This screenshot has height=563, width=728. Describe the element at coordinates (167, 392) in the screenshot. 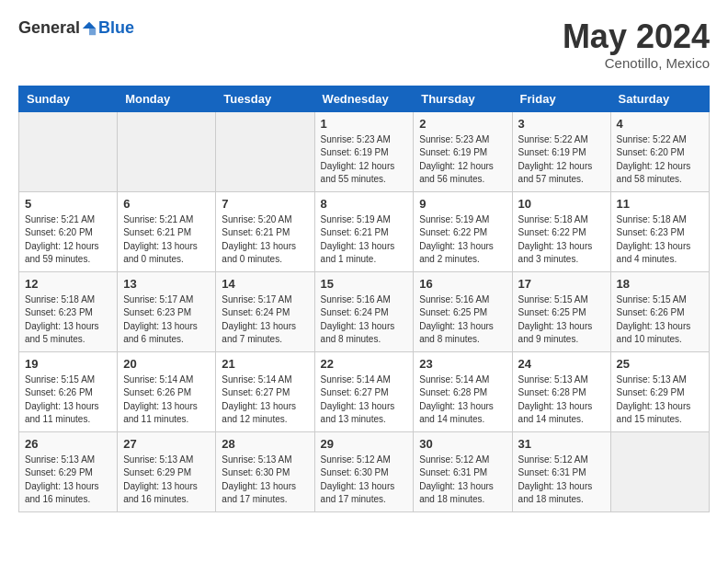

I see `calendar-cell: 20Sunrise: 5:14 AMSunset: 6:26 PMDayligh…` at that location.